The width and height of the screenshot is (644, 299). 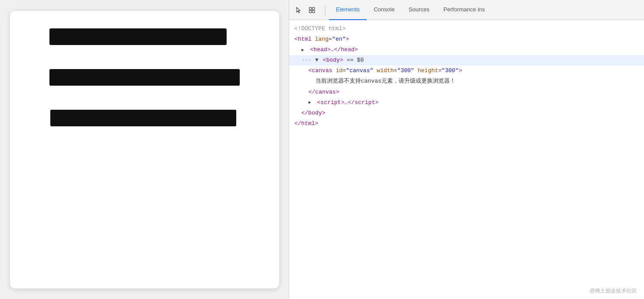 I want to click on devtools-toolbar: Elements Console Sources Performance ins, so click(x=466, y=10).